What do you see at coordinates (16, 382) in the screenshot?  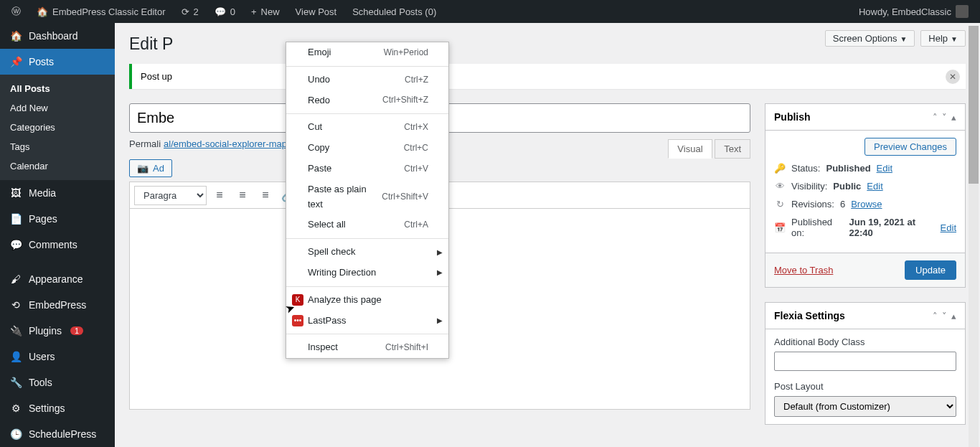 I see `tools-icon: 🔧` at bounding box center [16, 382].